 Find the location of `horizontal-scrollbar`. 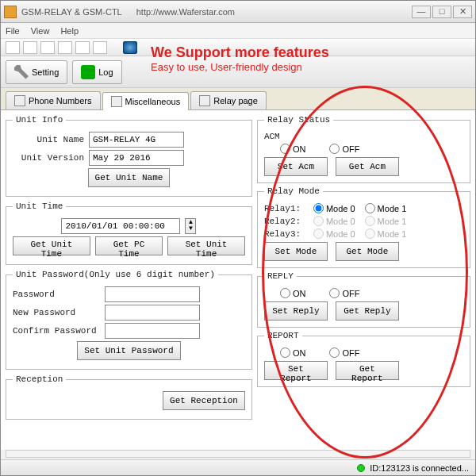

horizontal-scrollbar is located at coordinates (238, 454).